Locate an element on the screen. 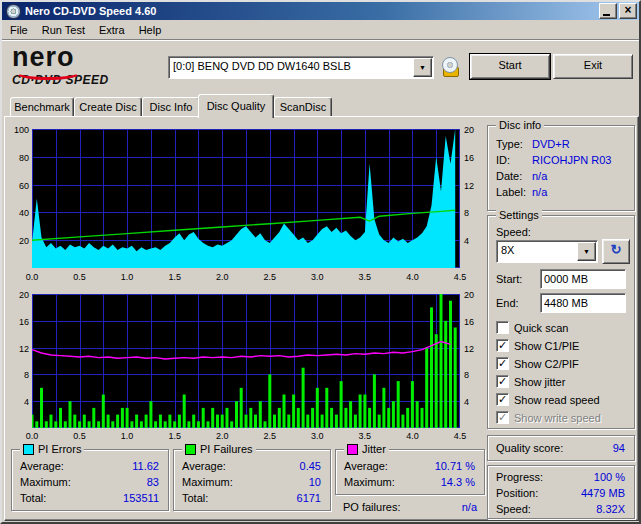 Image resolution: width=641 pixels, height=524 pixels. pi-errors-color-chip is located at coordinates (28, 450).